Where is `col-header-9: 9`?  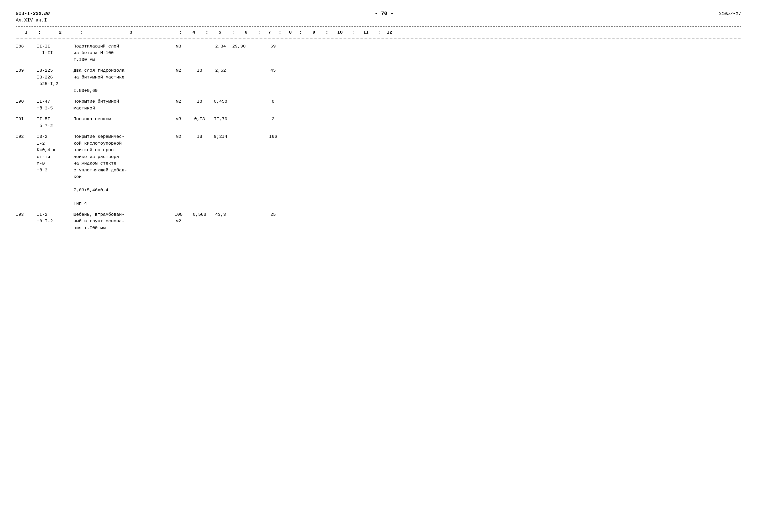
col-header-9: 9 is located at coordinates (314, 32).